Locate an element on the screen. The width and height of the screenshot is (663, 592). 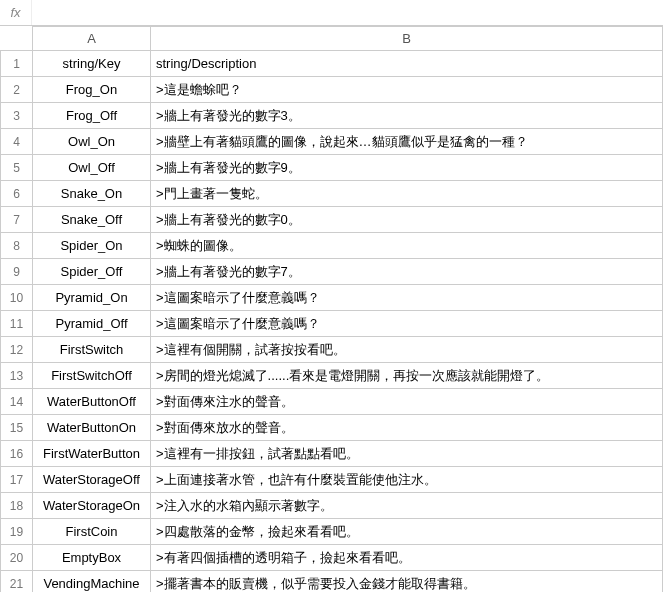
table-row: 17WaterStorageOff>上面連接著水管，也許有什麼裝置能使他注水。 is located at coordinates (332, 480).